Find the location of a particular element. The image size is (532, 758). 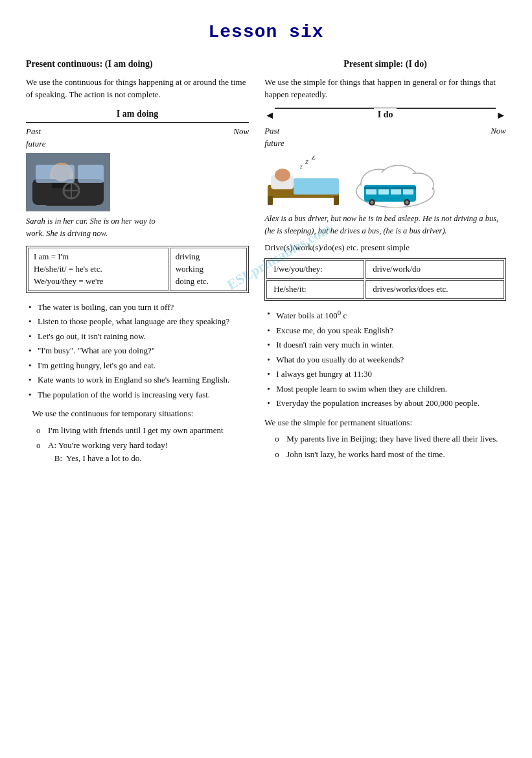

left-section-title: Present continuous: (I am doing) is located at coordinates (137, 64).